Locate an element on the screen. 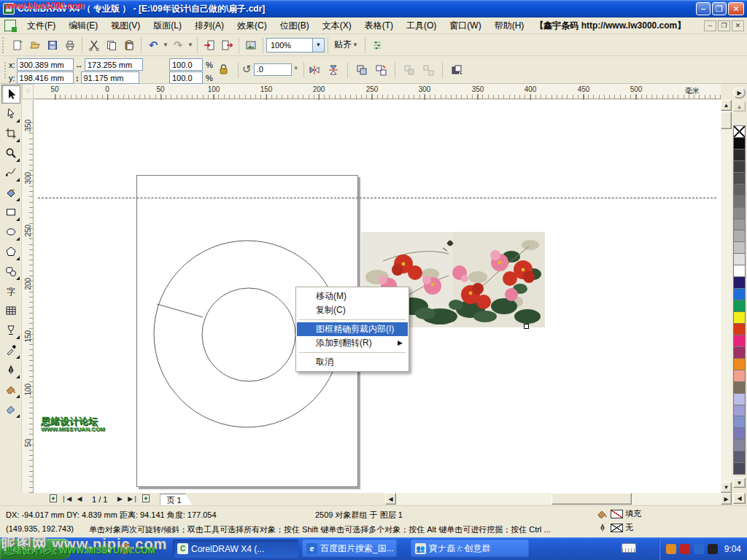 Image resolution: width=747 pixels, height=560 pixels. save-button is located at coordinates (53, 45).